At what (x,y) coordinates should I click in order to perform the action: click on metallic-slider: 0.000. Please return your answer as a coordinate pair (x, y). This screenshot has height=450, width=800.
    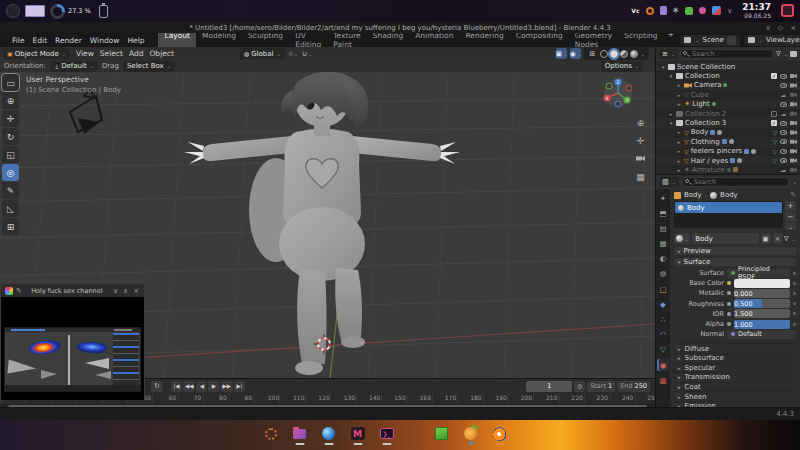
    Looking at the image, I should click on (762, 294).